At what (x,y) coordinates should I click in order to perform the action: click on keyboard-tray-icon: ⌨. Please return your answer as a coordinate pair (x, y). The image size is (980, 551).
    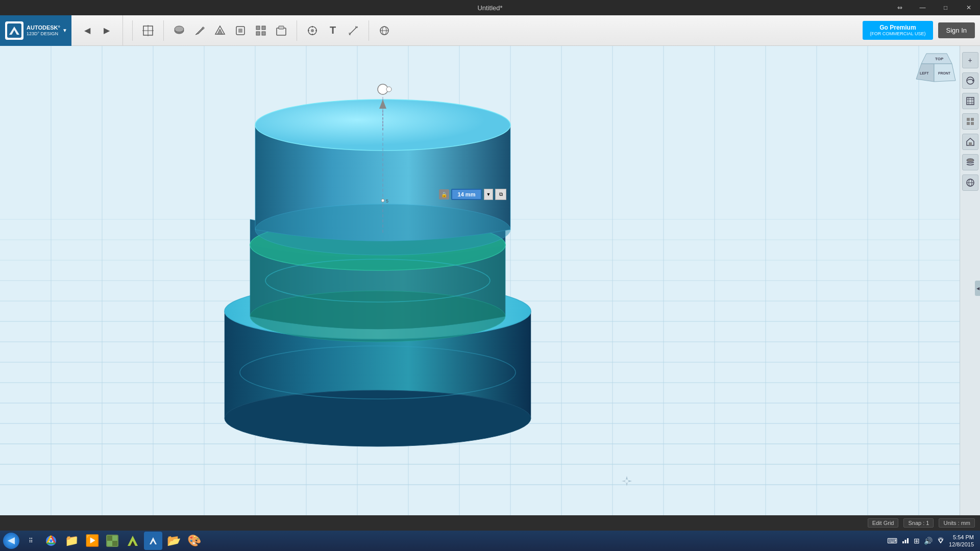
    Looking at the image, I should click on (892, 541).